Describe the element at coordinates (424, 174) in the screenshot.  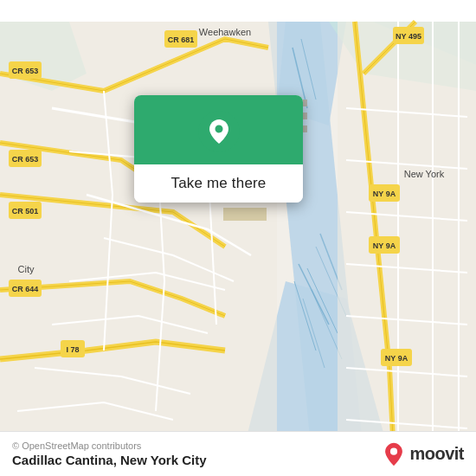
I see `svg-text: New York` at that location.